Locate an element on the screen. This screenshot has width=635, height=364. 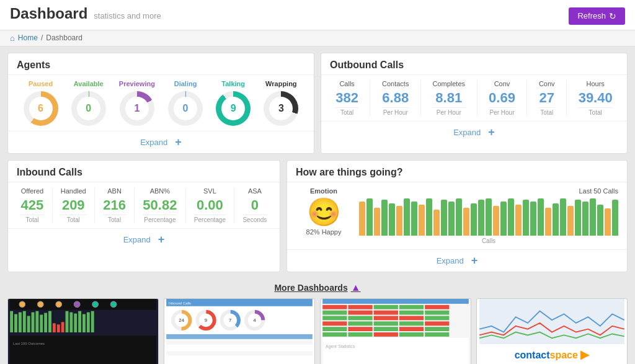
inbound-card: Inbound Calls Offered 425 Total Handled … is located at coordinates (144, 216).